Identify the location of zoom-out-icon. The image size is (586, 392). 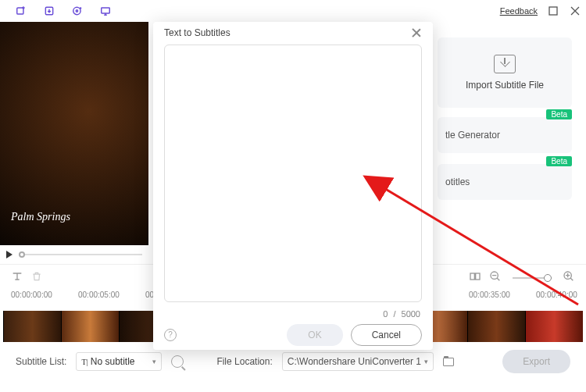
(495, 278).